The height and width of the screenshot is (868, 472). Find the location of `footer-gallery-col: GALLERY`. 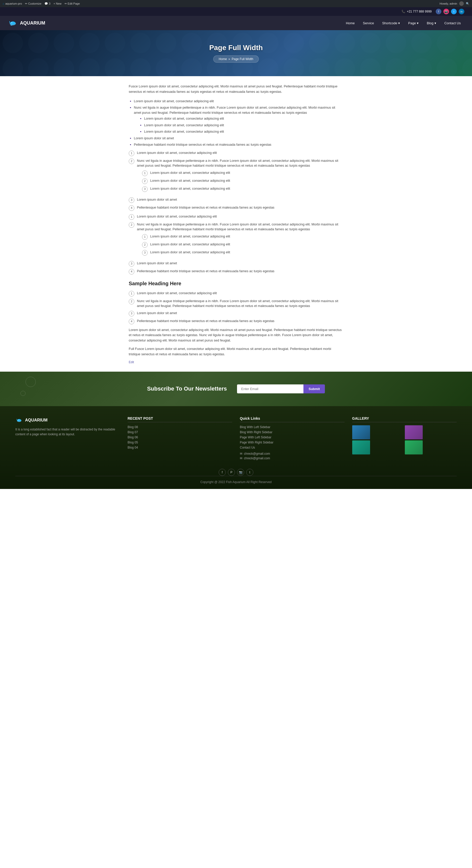

footer-gallery-col: GALLERY is located at coordinates (405, 439).